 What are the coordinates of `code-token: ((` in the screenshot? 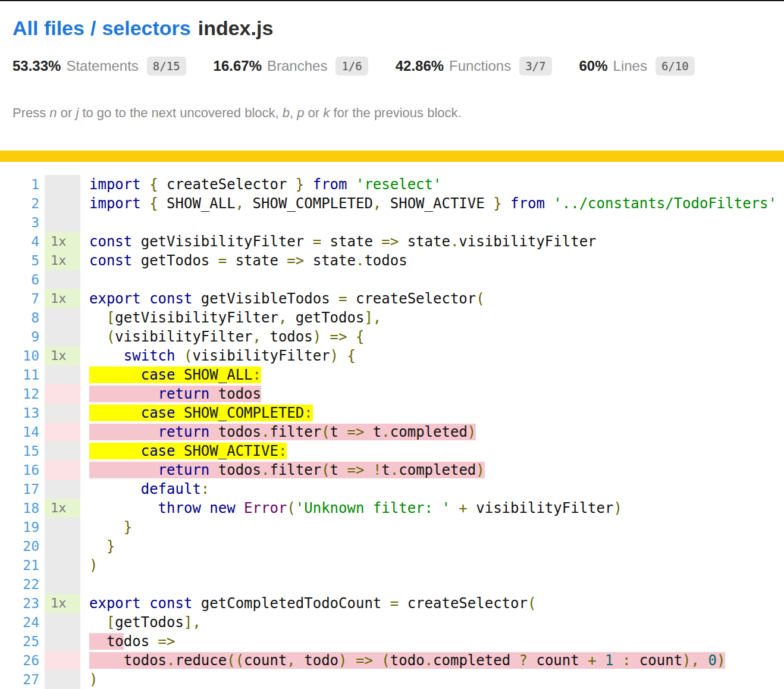 It's located at (236, 660).